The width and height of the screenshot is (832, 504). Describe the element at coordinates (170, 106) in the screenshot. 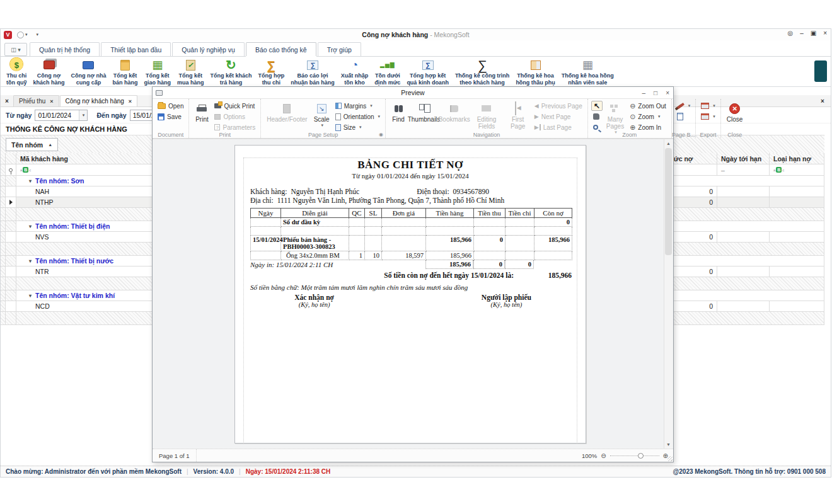

I see `open-button: Open` at that location.